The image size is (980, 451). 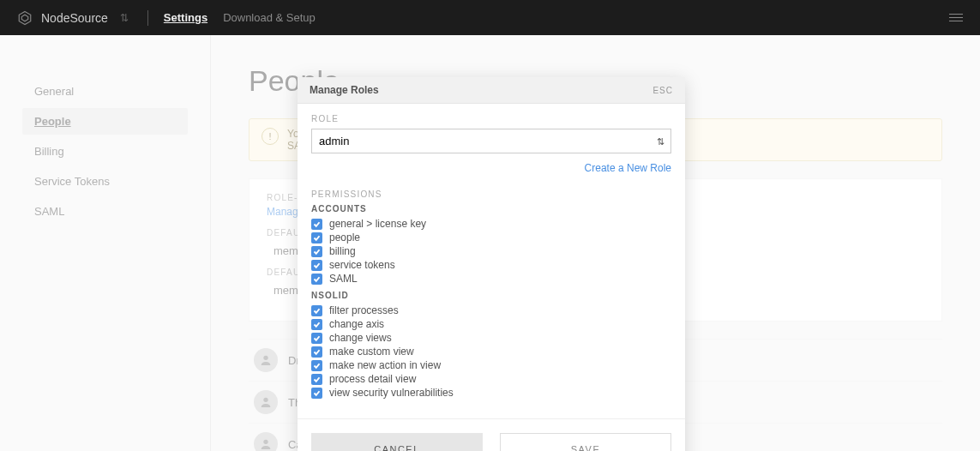 What do you see at coordinates (491, 365) in the screenshot?
I see `permission-row: make new action in view` at bounding box center [491, 365].